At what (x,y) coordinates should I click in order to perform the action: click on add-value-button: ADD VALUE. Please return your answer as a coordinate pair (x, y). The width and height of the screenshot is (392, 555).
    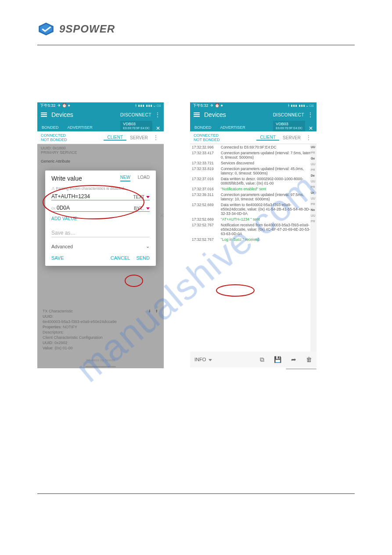
    Looking at the image, I should click on (101, 219).